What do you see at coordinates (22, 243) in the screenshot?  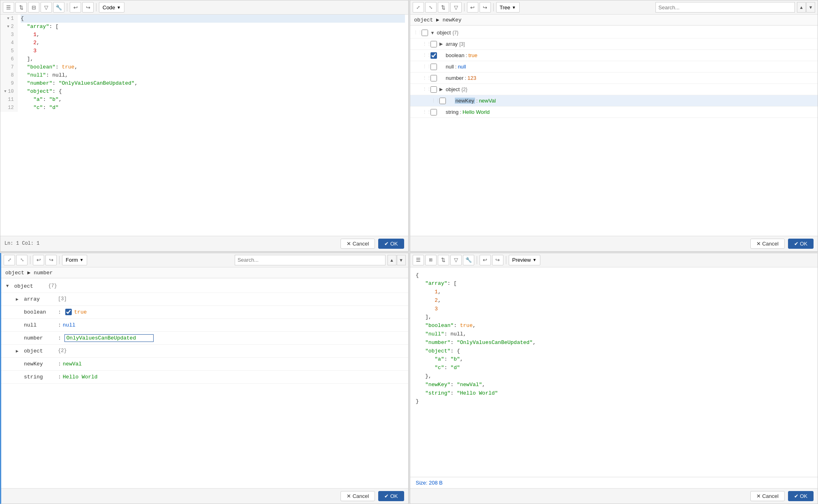 I see `status-bar: Ln: 1 Col: 1` at bounding box center [22, 243].